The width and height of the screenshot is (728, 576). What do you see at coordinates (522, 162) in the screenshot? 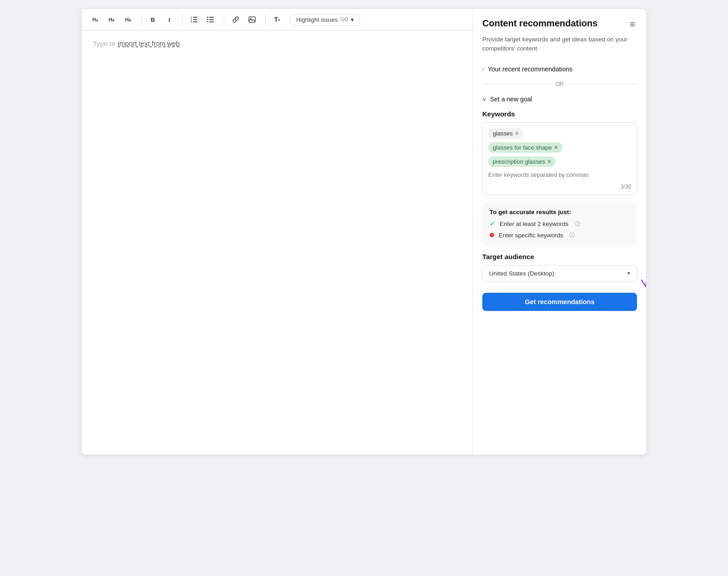
I see `keyword-tag-prescription: prescription glasses ×` at bounding box center [522, 162].